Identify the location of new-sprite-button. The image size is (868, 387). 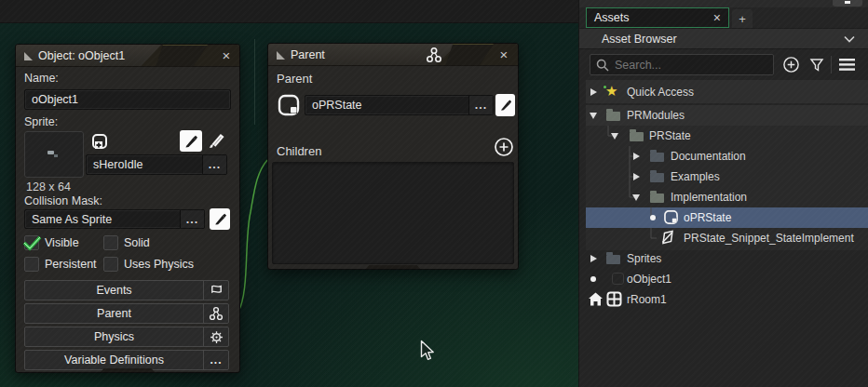
(100, 141).